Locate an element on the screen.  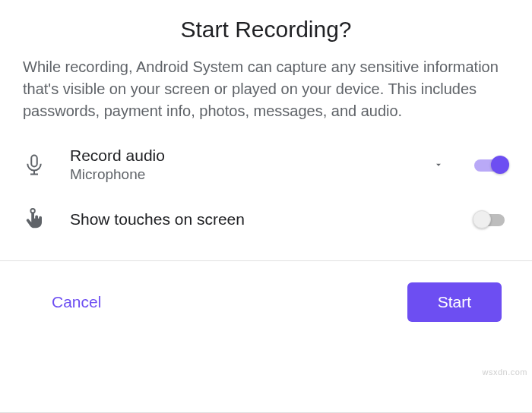
cancel-button: Cancel is located at coordinates (76, 302).